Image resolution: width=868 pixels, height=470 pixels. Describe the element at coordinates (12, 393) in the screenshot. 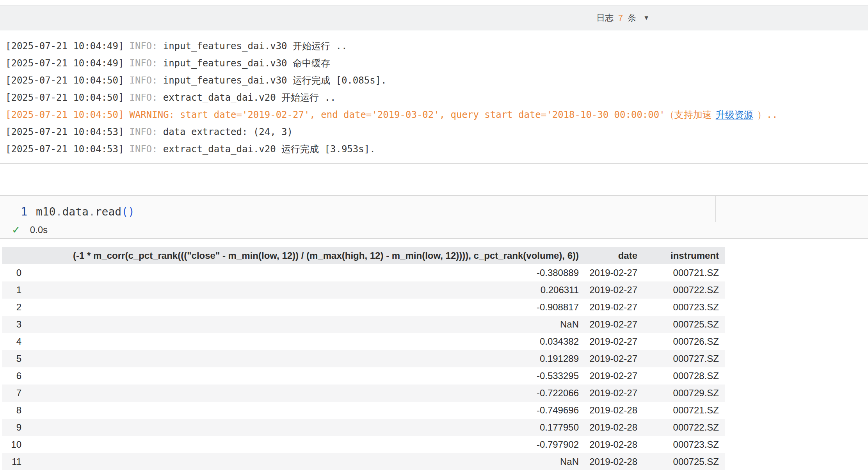

I see `row-index: 7` at that location.